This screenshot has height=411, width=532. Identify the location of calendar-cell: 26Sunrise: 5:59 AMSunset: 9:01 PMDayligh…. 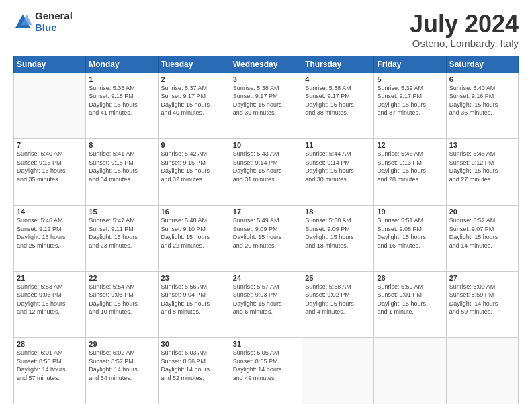
(410, 305).